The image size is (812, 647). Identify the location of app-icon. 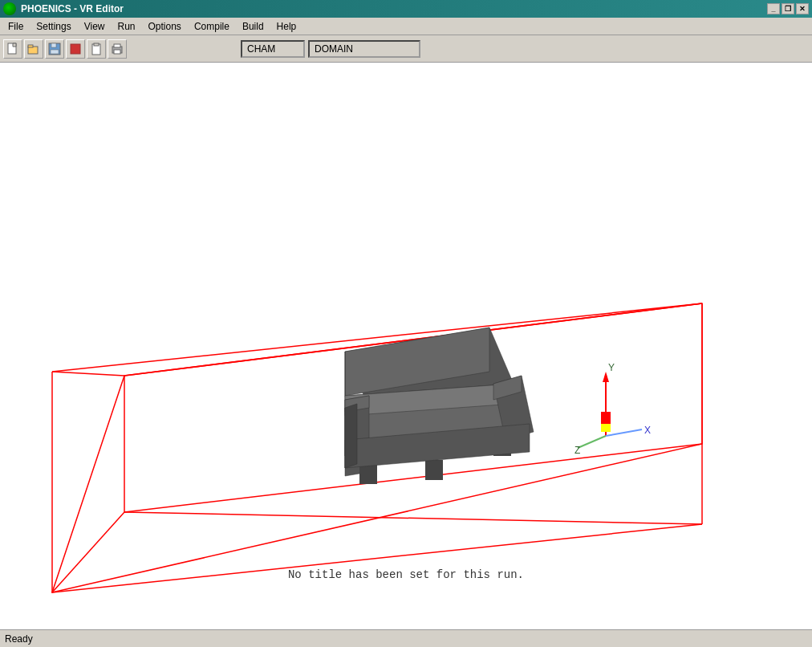
(10, 9).